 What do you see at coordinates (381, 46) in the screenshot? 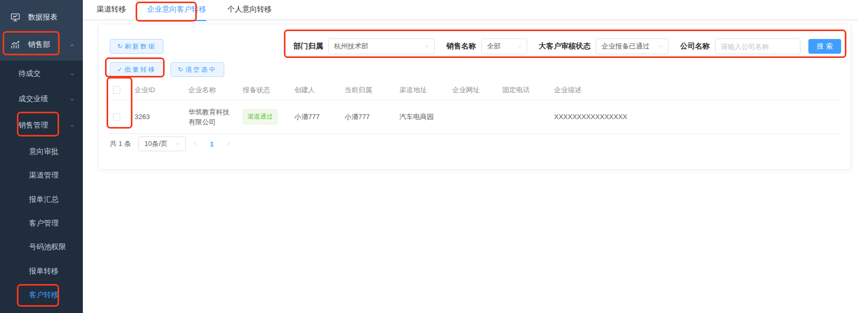
I see `department-select: 杭州技术部` at bounding box center [381, 46].